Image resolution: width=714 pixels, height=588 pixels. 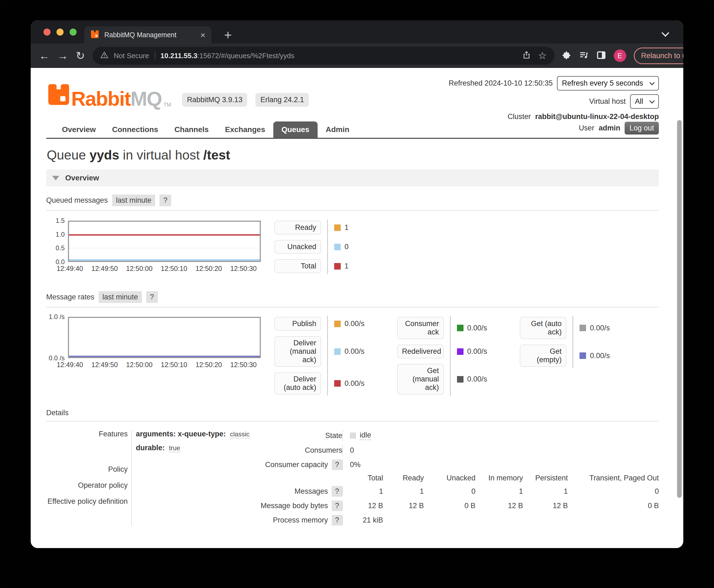 What do you see at coordinates (165, 241) in the screenshot?
I see `queued-messages-plot-area` at bounding box center [165, 241].